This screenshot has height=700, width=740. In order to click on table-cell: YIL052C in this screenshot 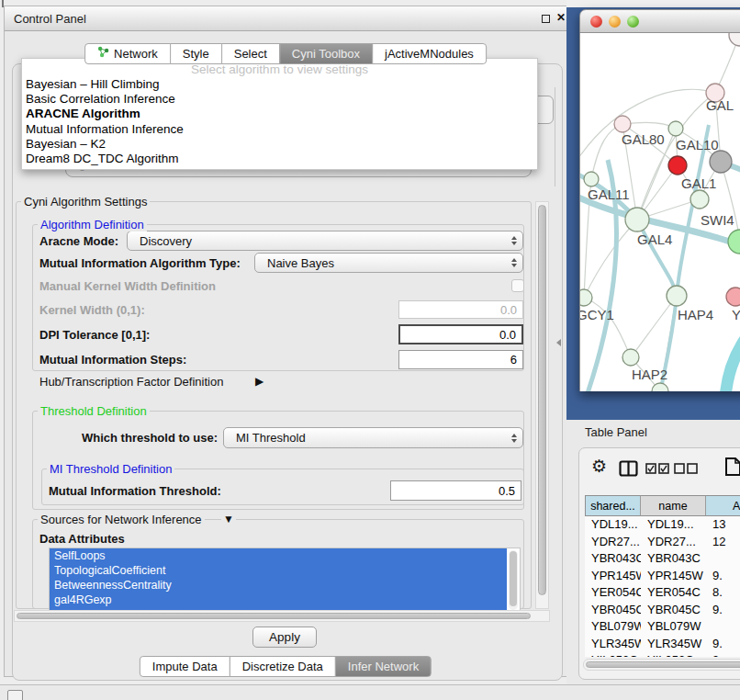, I will do `click(674, 654)`.